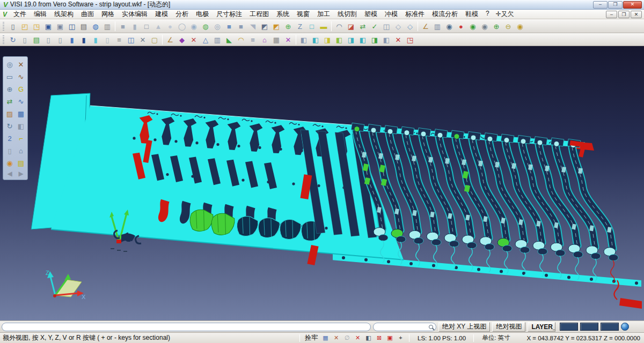 The width and height of the screenshot is (644, 343). What do you see at coordinates (508, 26) in the screenshot?
I see `toolbar-icon-eye-remove: ⊖` at bounding box center [508, 26].